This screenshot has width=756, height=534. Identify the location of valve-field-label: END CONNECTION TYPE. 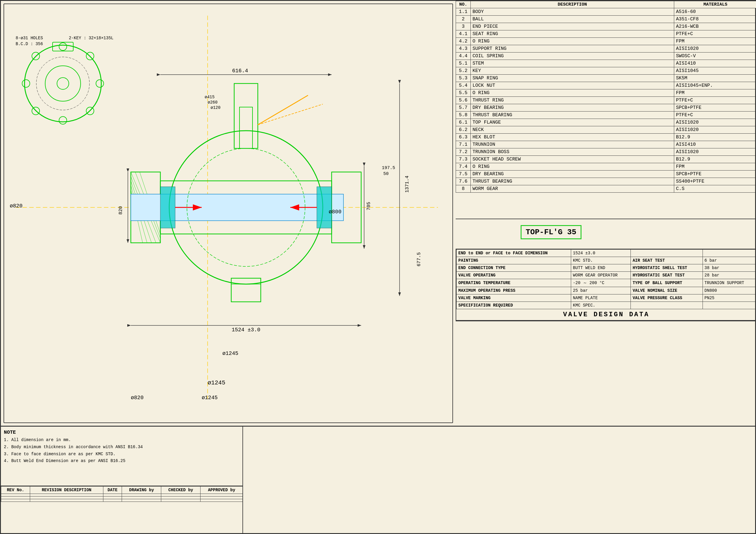
(514, 268).